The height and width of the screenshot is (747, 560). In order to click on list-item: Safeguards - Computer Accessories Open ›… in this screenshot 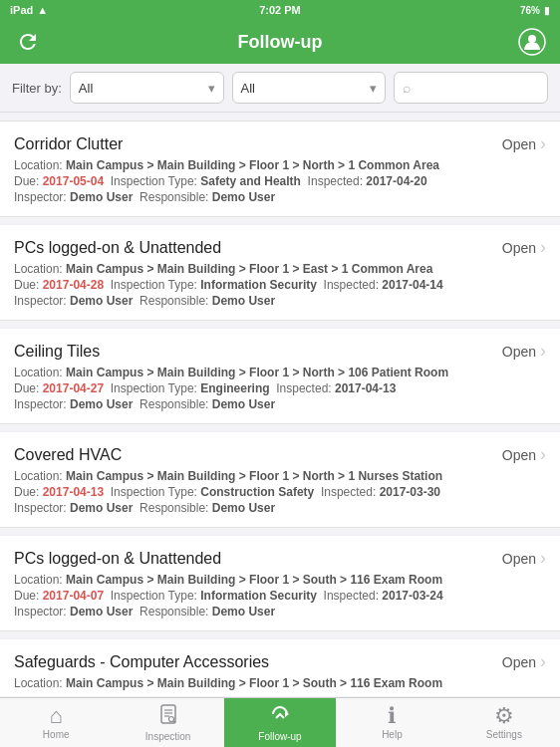, I will do `click(280, 667)`.